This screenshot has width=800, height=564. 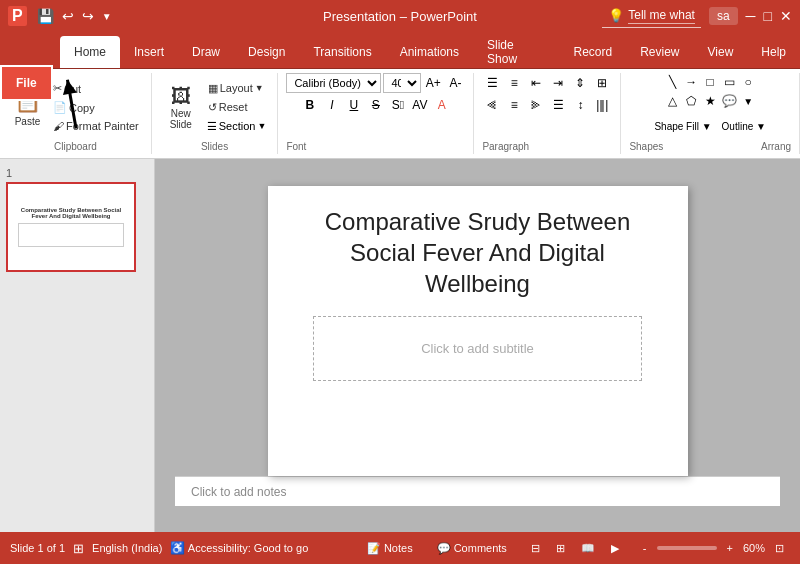 What do you see at coordinates (78, 346) in the screenshot?
I see `slide-panel: 1 Comparative Study Between Social Fever…` at bounding box center [78, 346].